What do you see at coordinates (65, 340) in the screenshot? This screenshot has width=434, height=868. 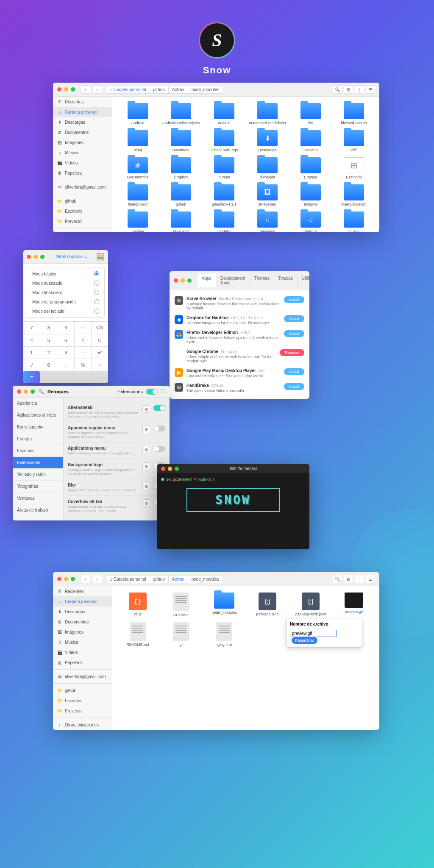 I see `calc-key: 6` at bounding box center [65, 340].